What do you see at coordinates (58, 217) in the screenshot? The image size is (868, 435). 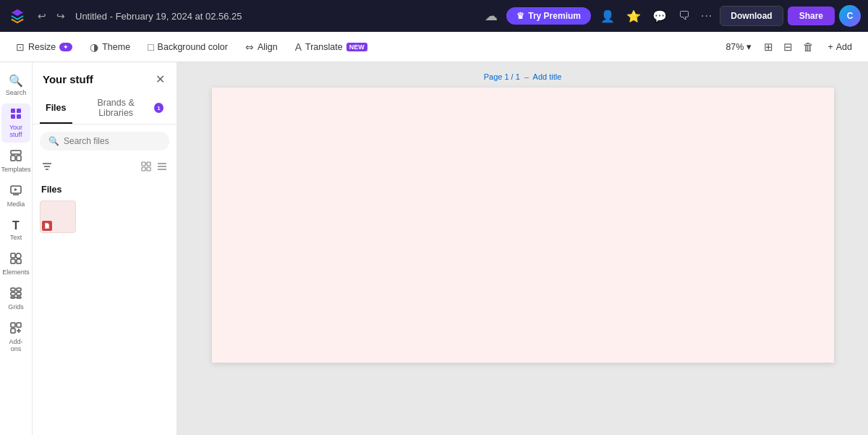 I see `list-item` at bounding box center [58, 217].